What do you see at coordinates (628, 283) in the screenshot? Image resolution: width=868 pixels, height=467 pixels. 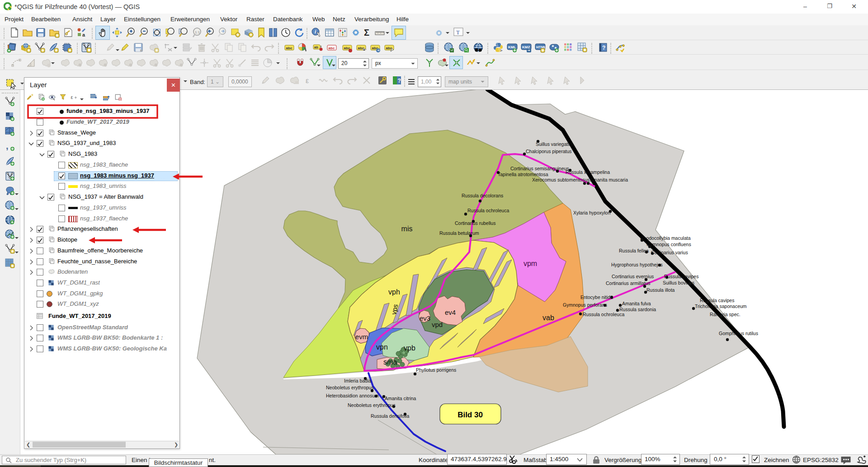 I see `svg-text: Cortinarius armillatus` at bounding box center [628, 283].